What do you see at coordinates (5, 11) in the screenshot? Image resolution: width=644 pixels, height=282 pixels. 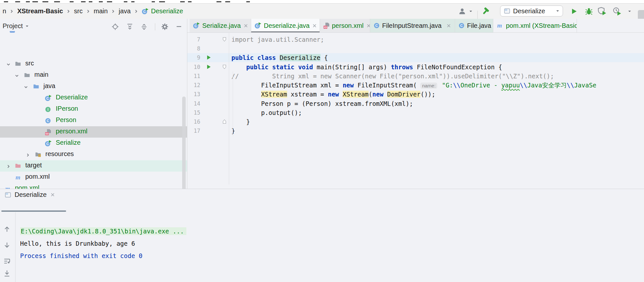 I see `breadcrumb-item: n` at bounding box center [5, 11].